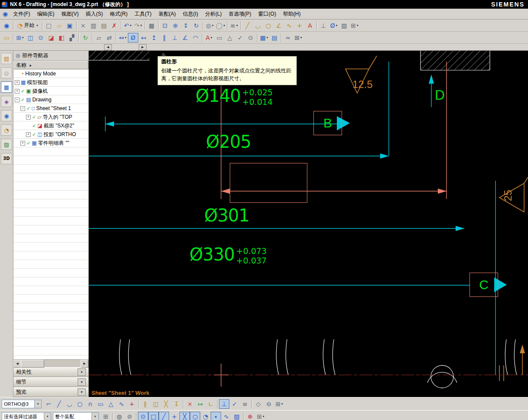  What do you see at coordinates (268, 26) in the screenshot?
I see `circle-tool-button: ○` at bounding box center [268, 26].